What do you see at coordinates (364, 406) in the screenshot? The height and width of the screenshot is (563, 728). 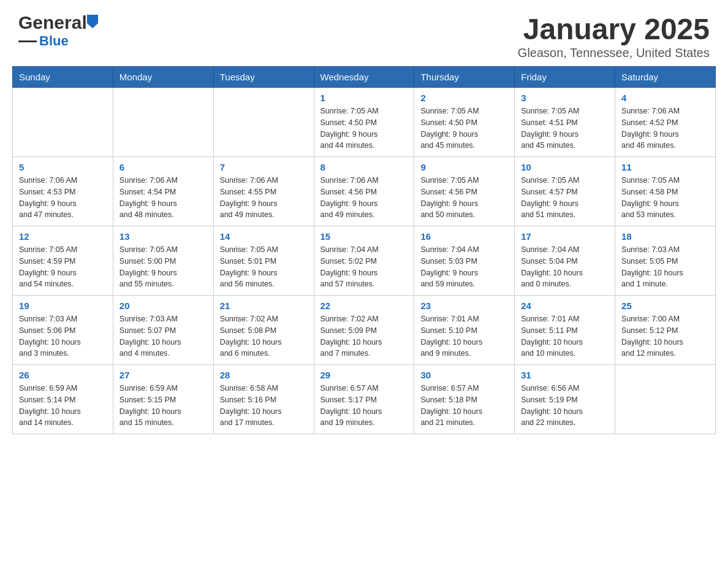 I see `day-info: Sunrise: 6:57 AMSunset: 5:17 PMDaylight:…` at bounding box center [364, 406].